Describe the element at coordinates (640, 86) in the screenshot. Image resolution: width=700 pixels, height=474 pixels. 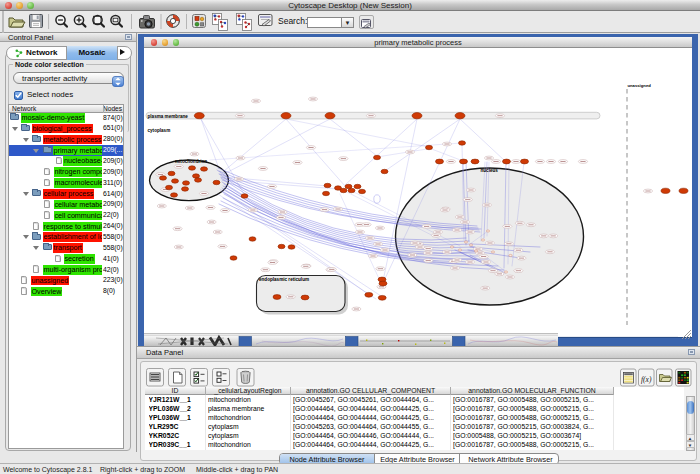
I see `svg-text: unassigned` at that location.